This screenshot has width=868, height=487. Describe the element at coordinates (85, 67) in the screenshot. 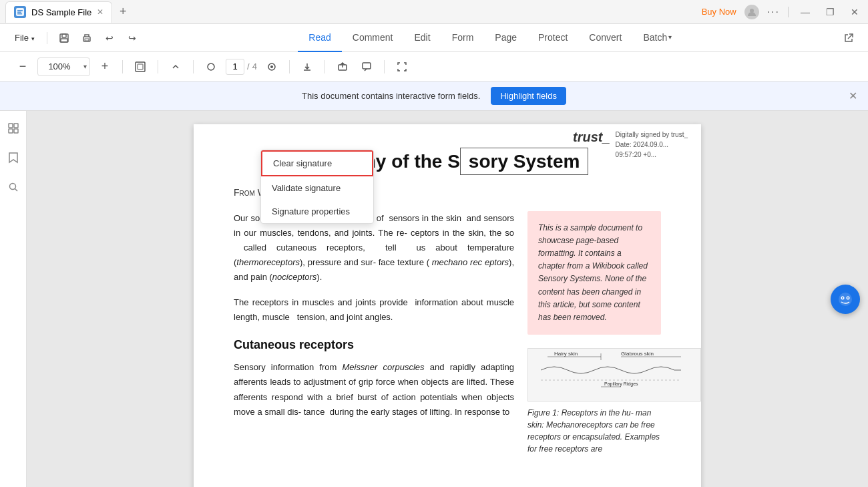

I see `zoom-dropdown-arrow: ▾` at that location.